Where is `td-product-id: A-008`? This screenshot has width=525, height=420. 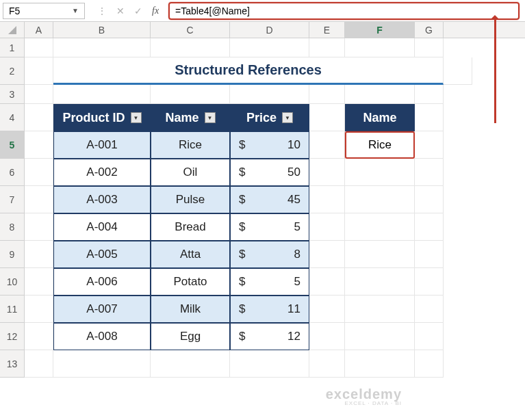 td-product-id: A-008 is located at coordinates (102, 337).